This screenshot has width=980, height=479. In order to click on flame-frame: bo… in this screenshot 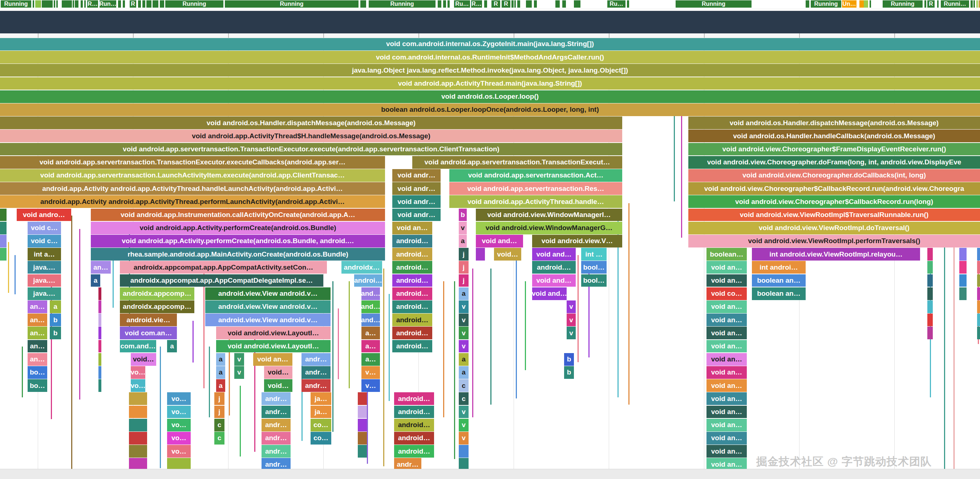, I will do `click(37, 385)`.